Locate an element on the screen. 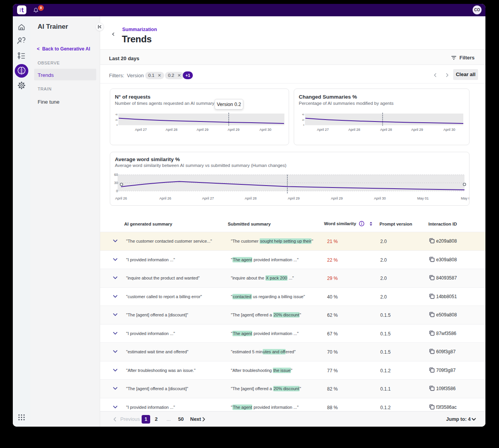 The height and width of the screenshot is (448, 499). svg-text: May 01 is located at coordinates (423, 198).